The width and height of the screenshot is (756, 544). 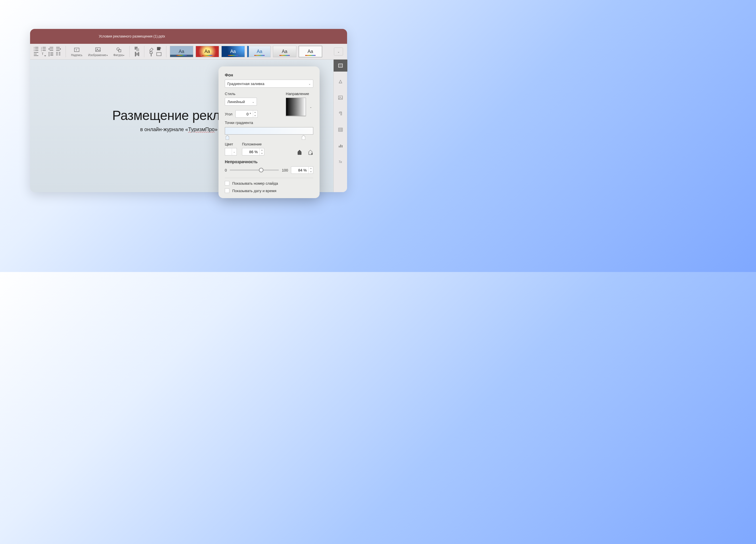 I want to click on stop-color-picker: ⌄, so click(x=231, y=152).